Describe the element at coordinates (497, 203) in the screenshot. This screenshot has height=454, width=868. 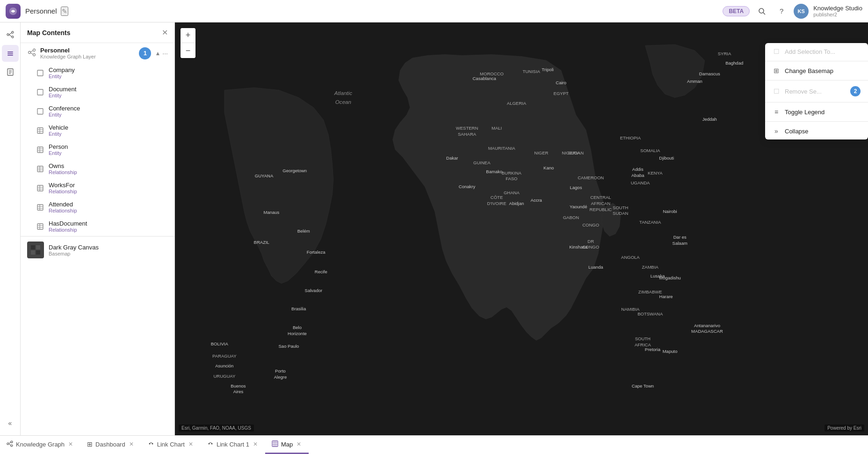
I see `svg-text: D'IVOIRE` at that location.